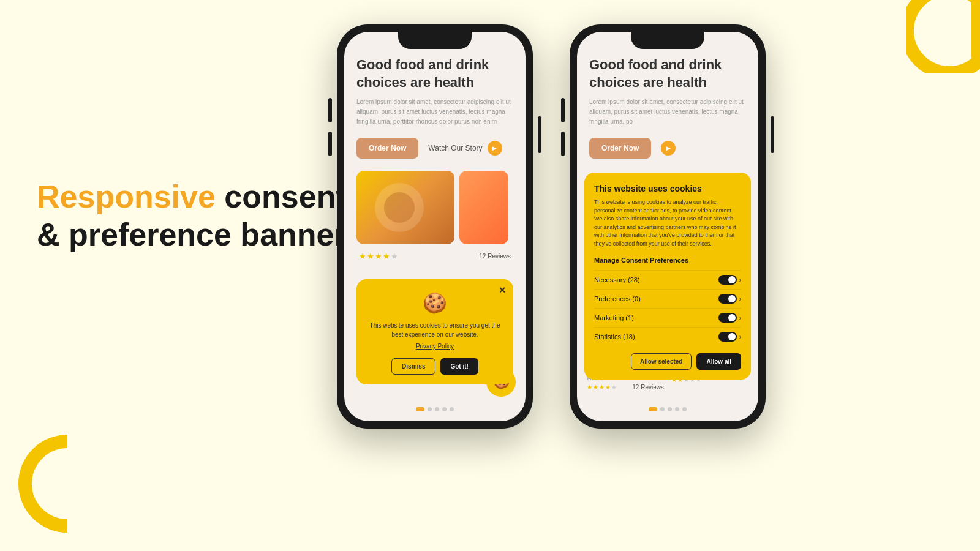 The height and width of the screenshot is (551, 980). Describe the element at coordinates (67, 484) in the screenshot. I see `deco-bottom-left` at that location.